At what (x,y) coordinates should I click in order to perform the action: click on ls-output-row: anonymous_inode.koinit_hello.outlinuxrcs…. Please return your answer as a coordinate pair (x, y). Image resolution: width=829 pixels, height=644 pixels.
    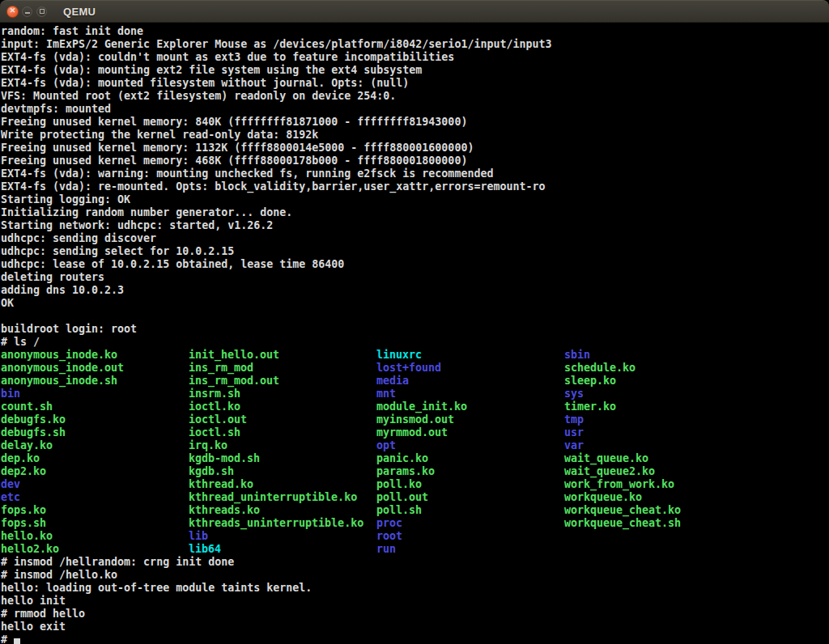
    Looking at the image, I should click on (414, 355).